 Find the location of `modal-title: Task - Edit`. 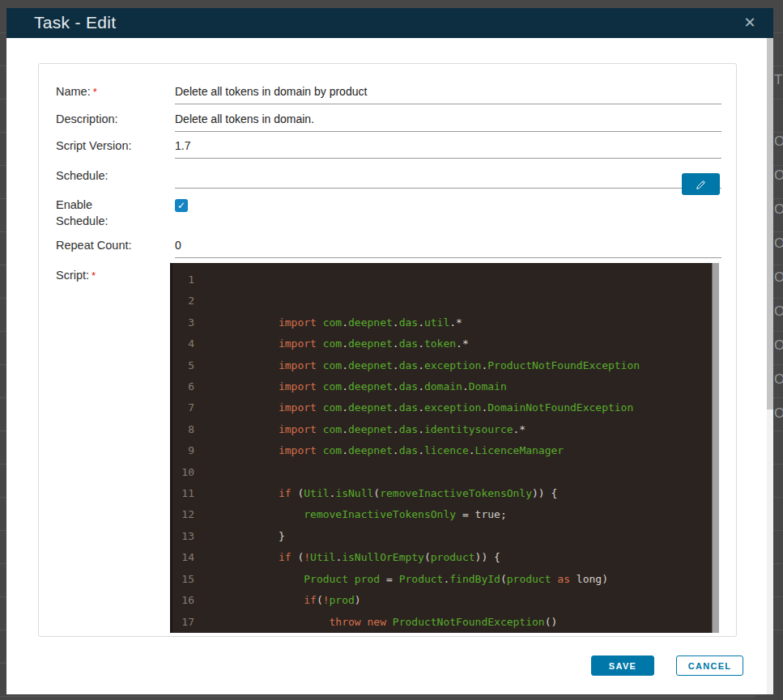

modal-title: Task - Edit is located at coordinates (74, 23).